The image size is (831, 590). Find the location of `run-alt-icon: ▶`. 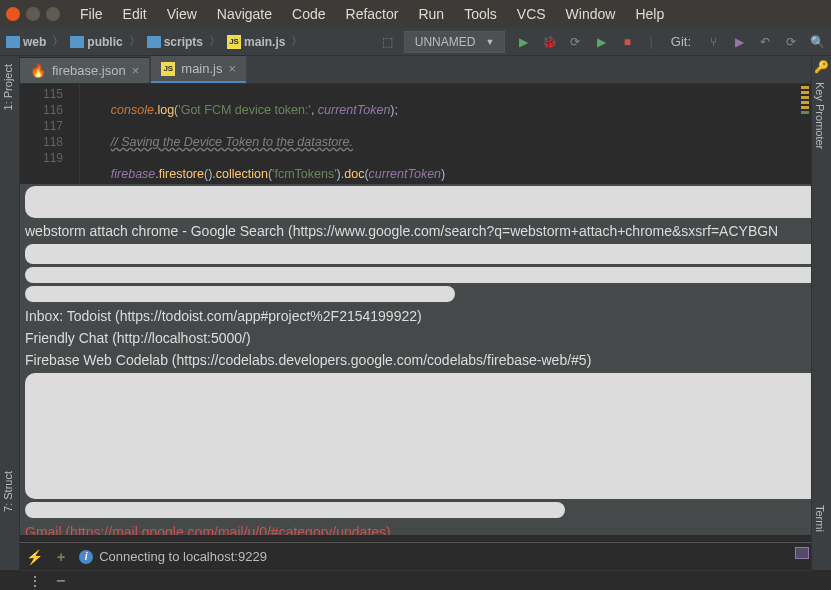

run-alt-icon: ▶ is located at coordinates (601, 42).